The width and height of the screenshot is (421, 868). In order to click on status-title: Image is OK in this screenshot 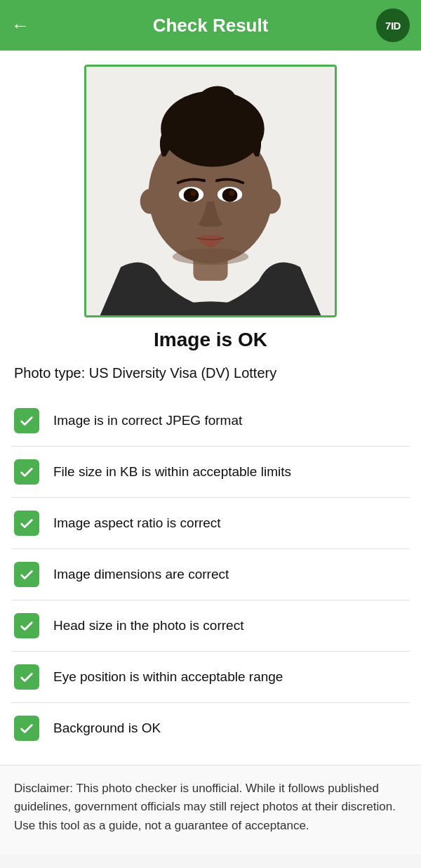, I will do `click(210, 340)`.